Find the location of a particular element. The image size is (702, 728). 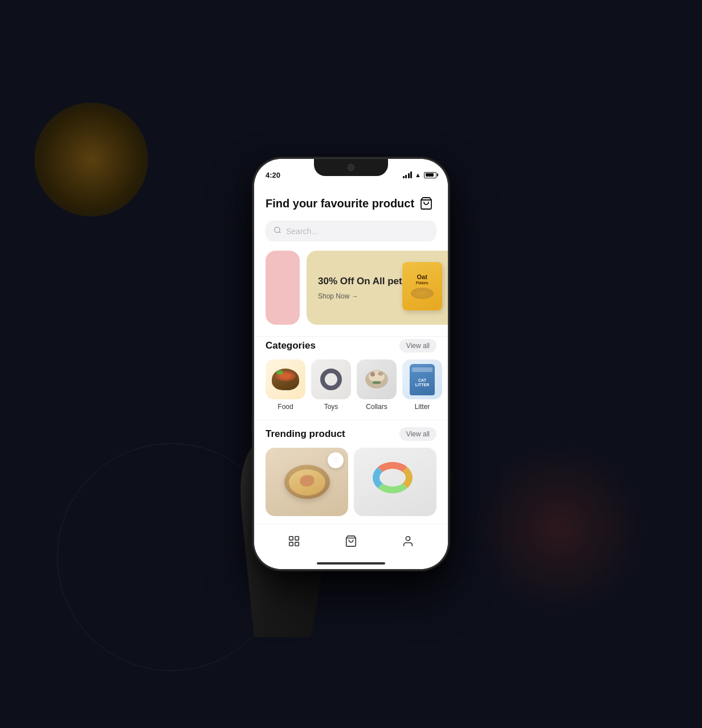

heart-icon-1: ♡ is located at coordinates (336, 460).